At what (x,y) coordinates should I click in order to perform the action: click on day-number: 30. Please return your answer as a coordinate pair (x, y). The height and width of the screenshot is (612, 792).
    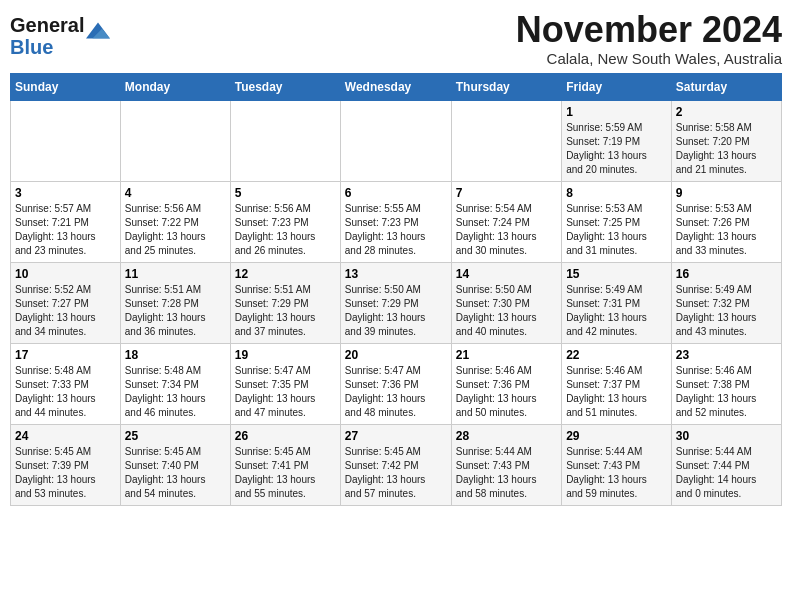
    Looking at the image, I should click on (726, 436).